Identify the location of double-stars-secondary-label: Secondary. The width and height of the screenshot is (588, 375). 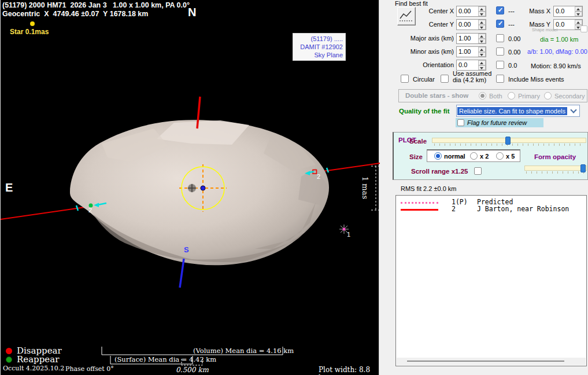
(570, 96).